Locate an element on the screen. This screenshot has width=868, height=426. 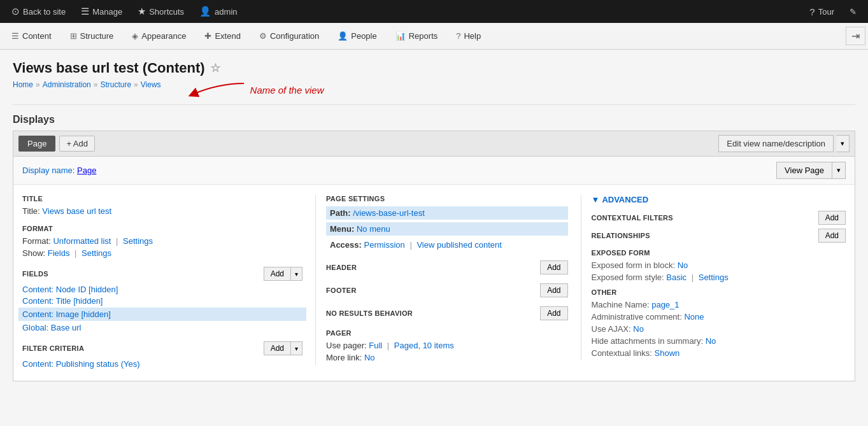
breadcrumb-home: Home is located at coordinates (23, 85).